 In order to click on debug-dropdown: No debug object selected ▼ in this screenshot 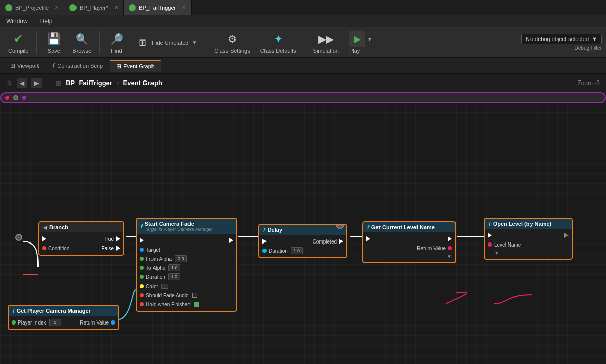, I will do `click(561, 39)`.